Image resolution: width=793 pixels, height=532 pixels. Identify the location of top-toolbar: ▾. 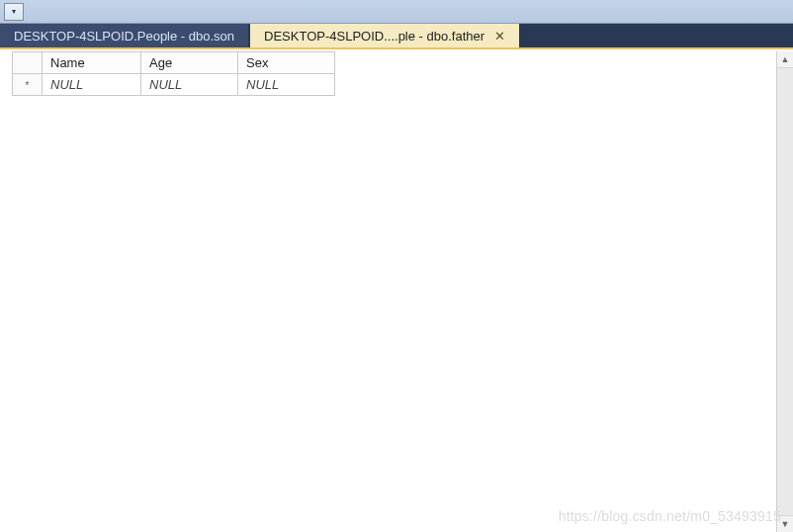
(396, 12).